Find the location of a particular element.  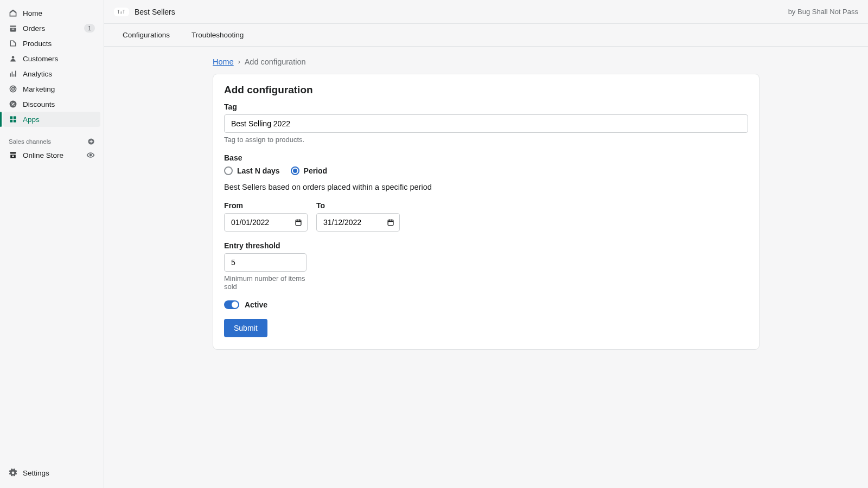

home-icon is located at coordinates (13, 13).